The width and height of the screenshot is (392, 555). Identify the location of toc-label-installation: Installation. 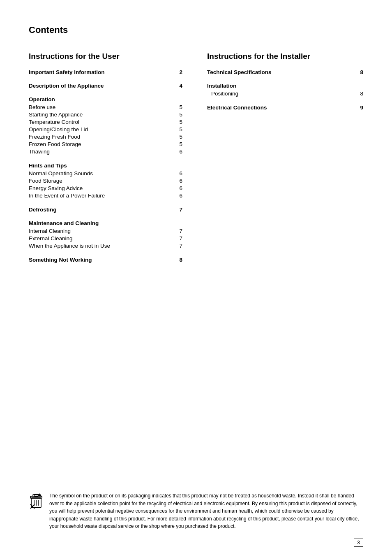
(285, 86).